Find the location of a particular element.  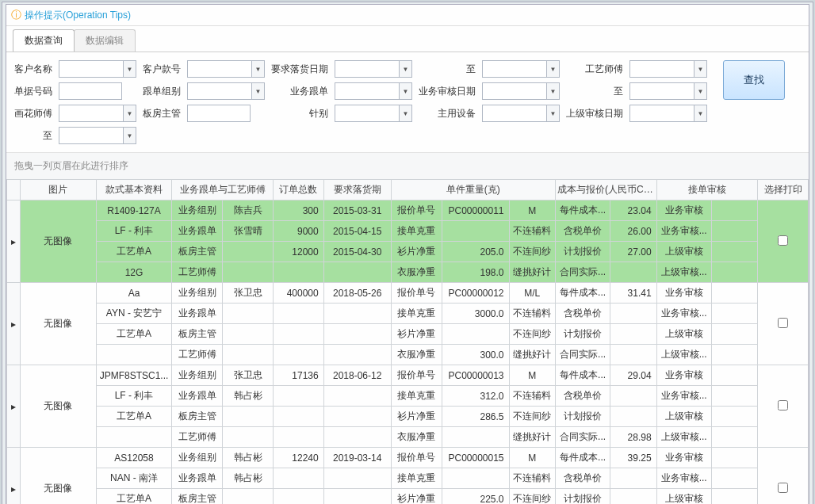

col-header: 款式基本资料 is located at coordinates (134, 190).